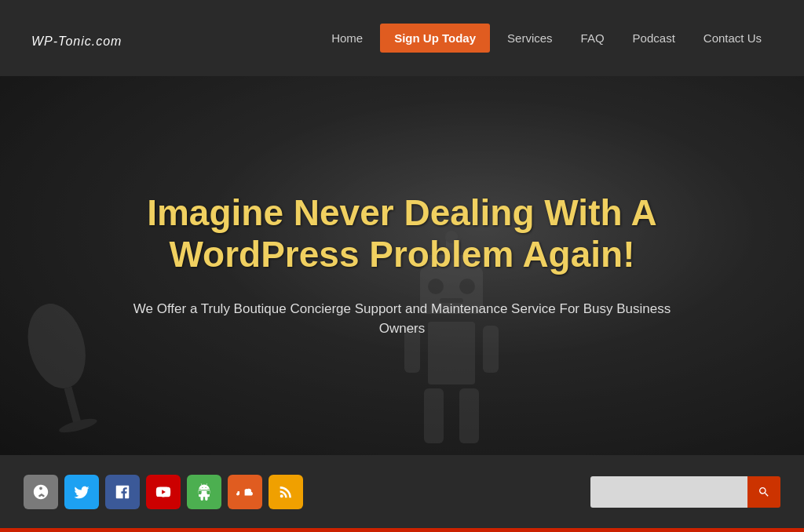  What do you see at coordinates (685, 492) in the screenshot?
I see `search-bar` at bounding box center [685, 492].